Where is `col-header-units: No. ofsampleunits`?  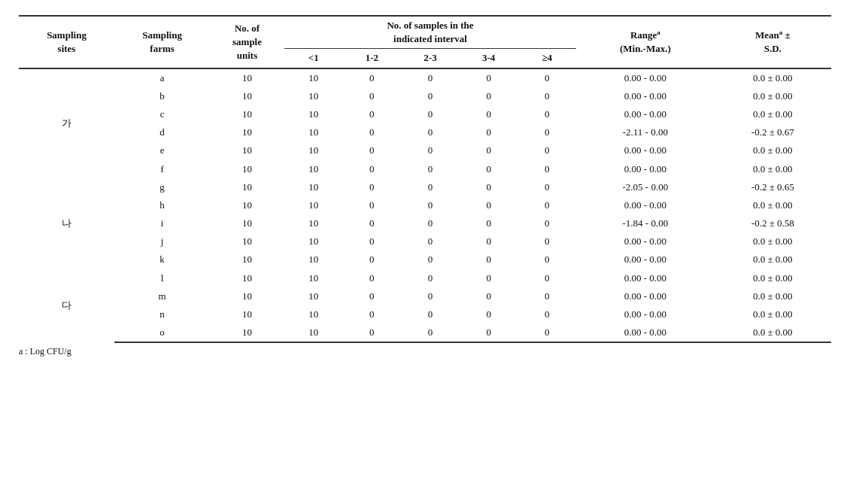
col-header-units: No. ofsampleunits is located at coordinates (247, 42).